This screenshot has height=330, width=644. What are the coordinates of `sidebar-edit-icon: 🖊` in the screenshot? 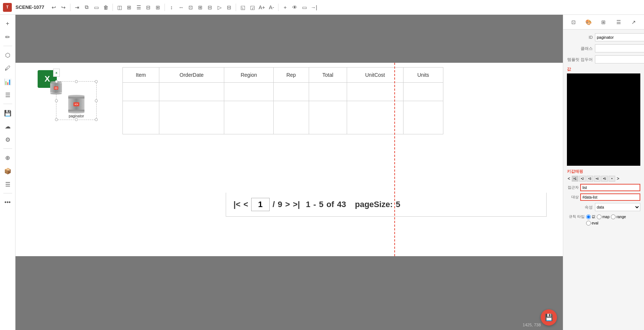 It's located at (8, 68).